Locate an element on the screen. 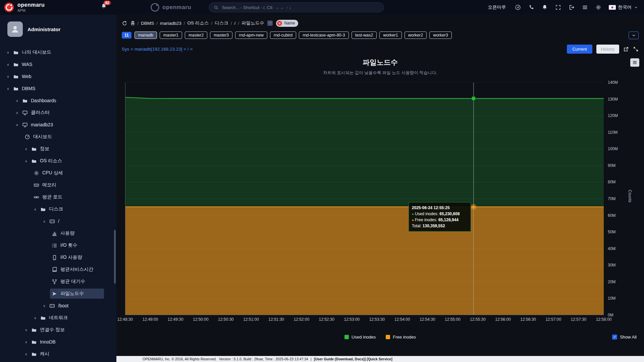 The width and height of the screenshot is (644, 362). sidebar-item-1-WAS: ∧WAS is located at coordinates (58, 64).